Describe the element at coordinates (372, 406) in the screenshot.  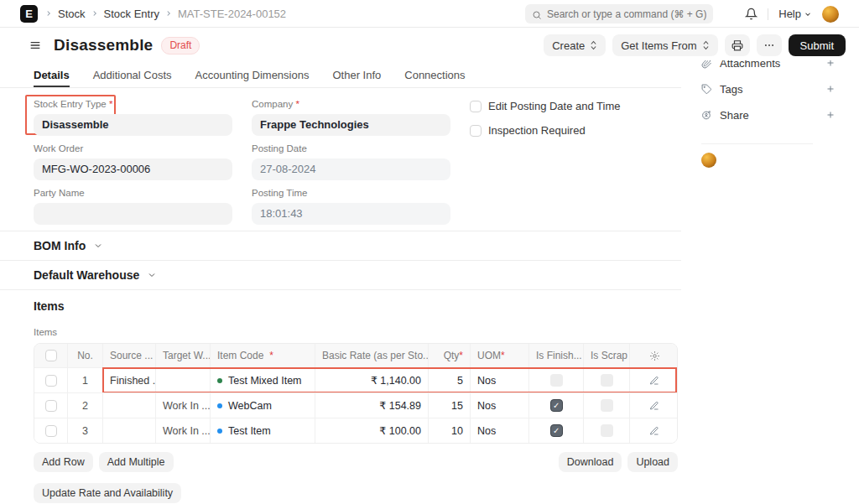
I see `basic-rate-cell: ₹ 154.89` at that location.